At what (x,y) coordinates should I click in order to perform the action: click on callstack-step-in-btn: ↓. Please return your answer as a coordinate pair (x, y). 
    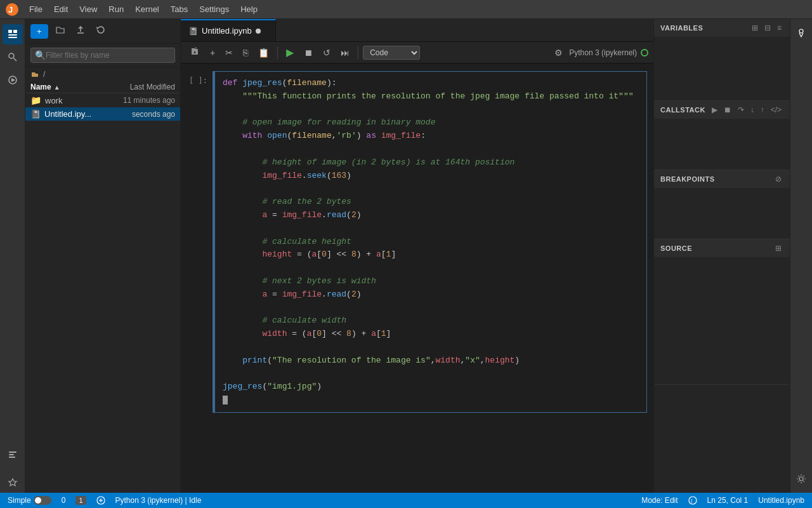
    Looking at the image, I should click on (752, 110).